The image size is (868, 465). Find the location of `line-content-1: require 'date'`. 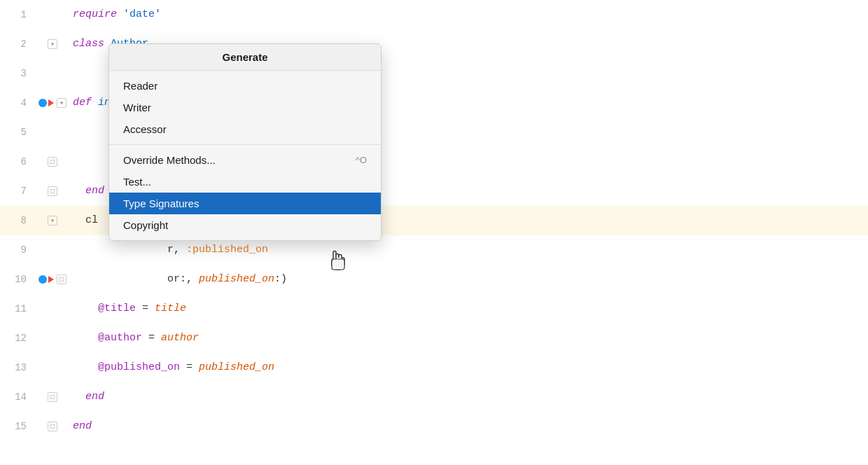

line-content-1: require 'date' is located at coordinates (469, 15).